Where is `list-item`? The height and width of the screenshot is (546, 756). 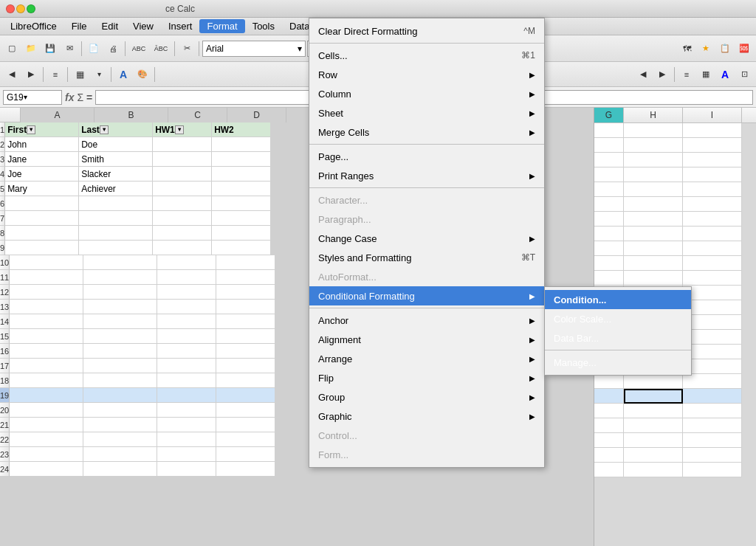 list-item is located at coordinates (675, 381).